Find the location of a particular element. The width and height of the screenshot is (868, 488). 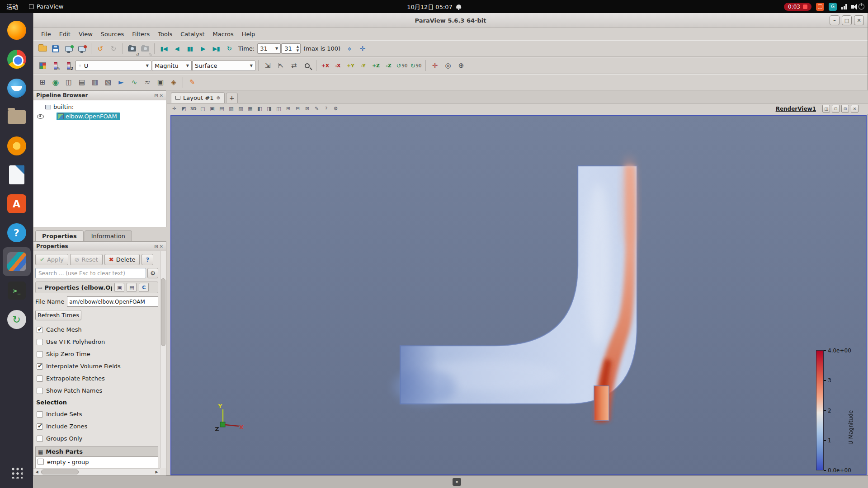

pipeline-item-source: elbow.OpenFOAM is located at coordinates (99, 117).